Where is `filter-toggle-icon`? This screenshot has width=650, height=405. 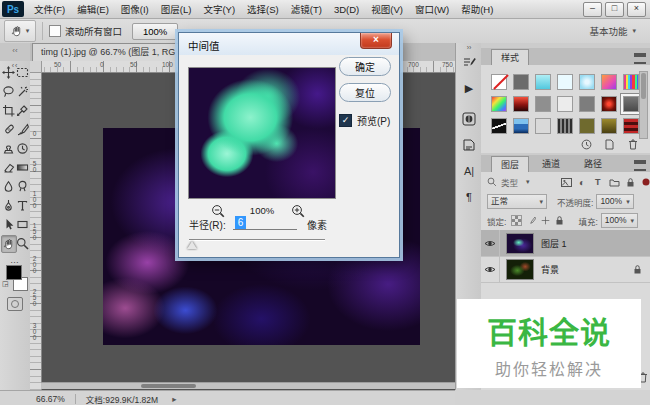 filter-toggle-icon is located at coordinates (646, 182).